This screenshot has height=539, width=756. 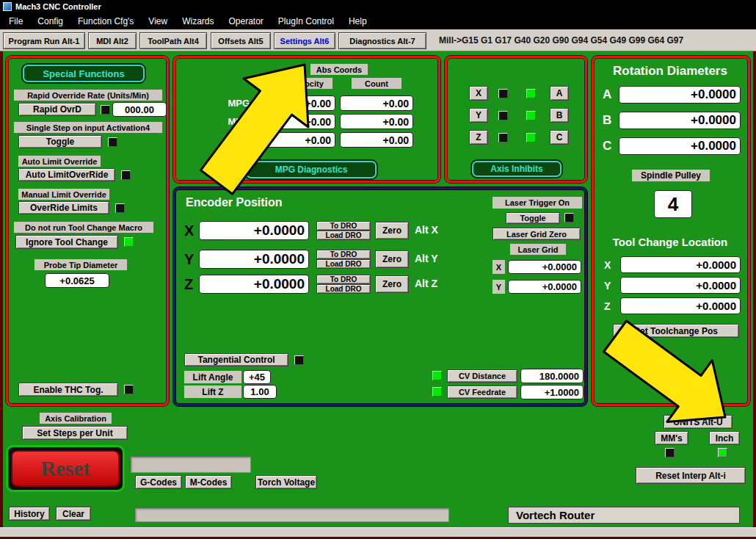 What do you see at coordinates (531, 138) in the screenshot?
I see `inhibit-c-led` at bounding box center [531, 138].